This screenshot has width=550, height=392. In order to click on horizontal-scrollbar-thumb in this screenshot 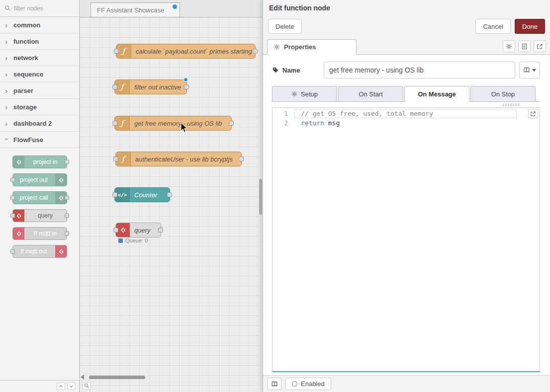, I will do `click(117, 378)`.